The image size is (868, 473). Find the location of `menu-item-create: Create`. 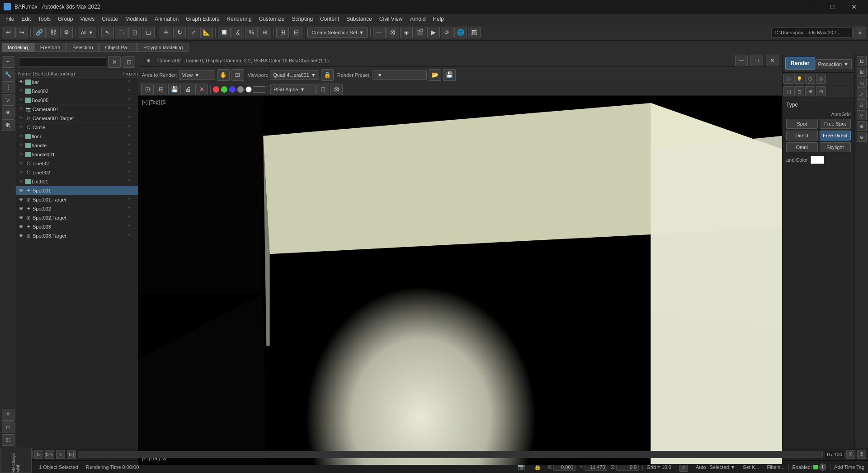

menu-item-create: Create is located at coordinates (110, 19).